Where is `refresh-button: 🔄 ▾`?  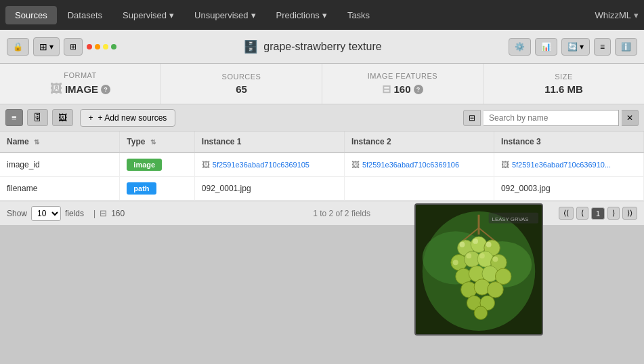 refresh-button: 🔄 ▾ is located at coordinates (576, 47).